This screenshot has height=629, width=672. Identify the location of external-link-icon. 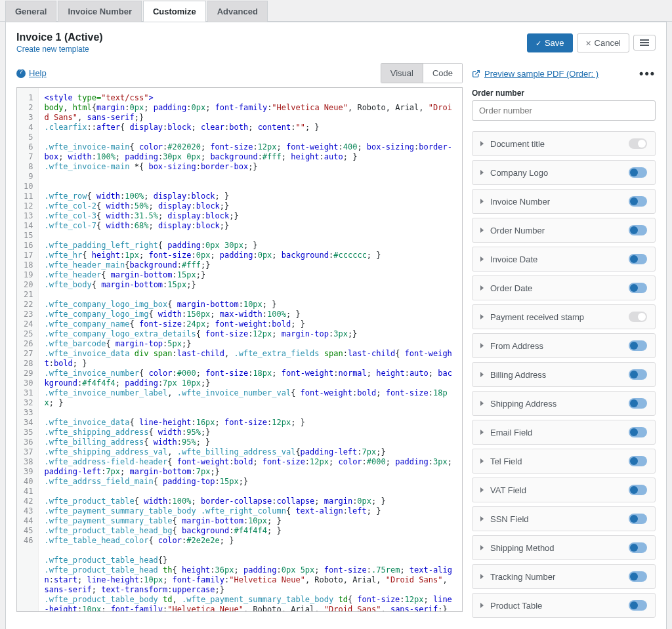
(476, 73).